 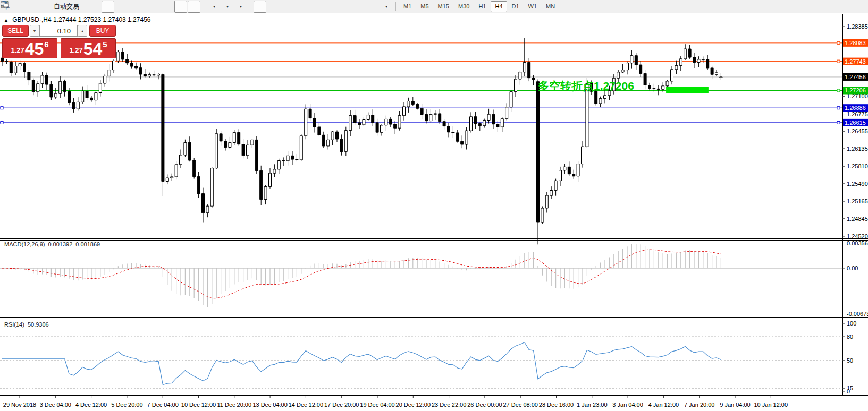 What do you see at coordinates (31, 6) in the screenshot?
I see `data-window-button` at bounding box center [31, 6].